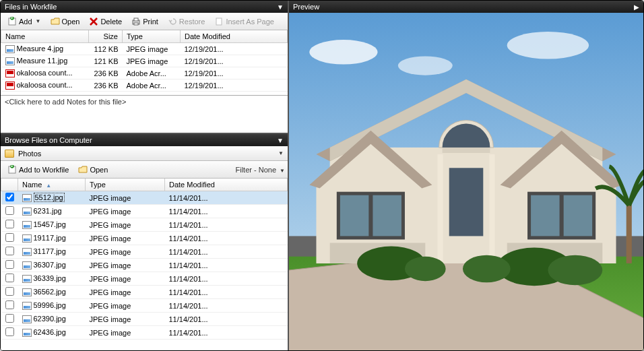 This screenshot has width=644, height=351. What do you see at coordinates (145, 22) in the screenshot?
I see `print-button: Print` at bounding box center [145, 22].